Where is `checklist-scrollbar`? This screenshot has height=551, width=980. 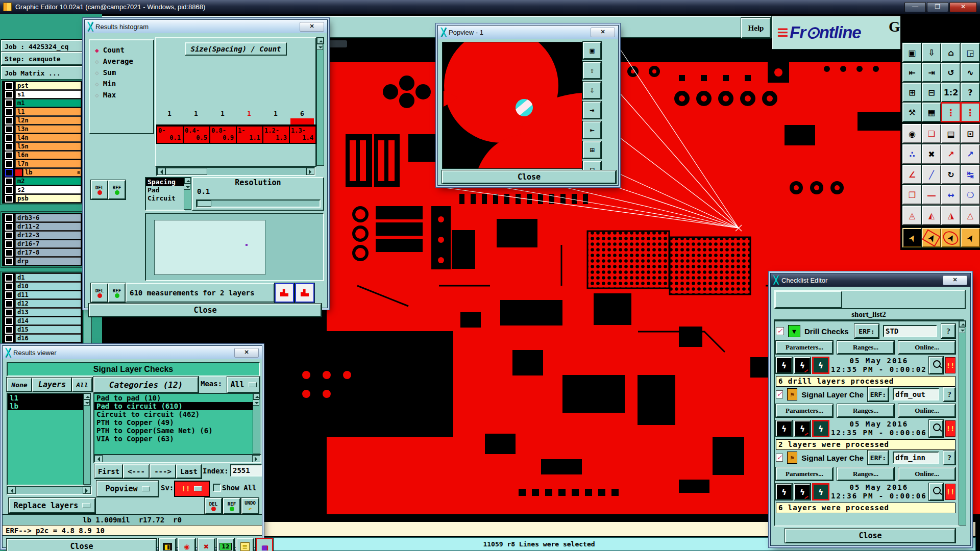 checklist-scrollbar is located at coordinates (963, 423).